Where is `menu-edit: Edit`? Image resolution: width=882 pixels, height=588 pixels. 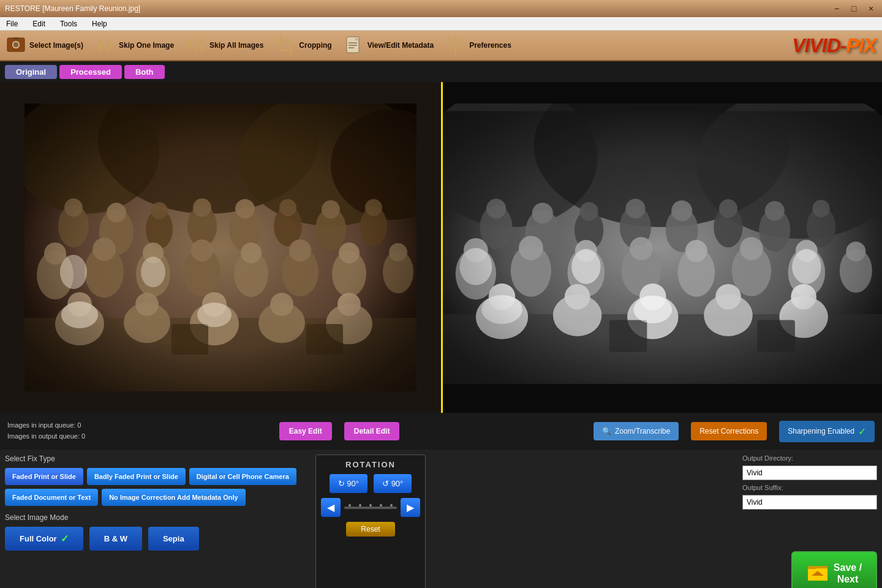 menu-edit: Edit is located at coordinates (39, 24).